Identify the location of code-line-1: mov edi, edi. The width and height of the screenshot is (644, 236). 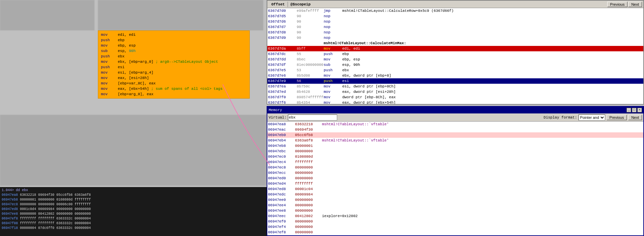
(174, 35).